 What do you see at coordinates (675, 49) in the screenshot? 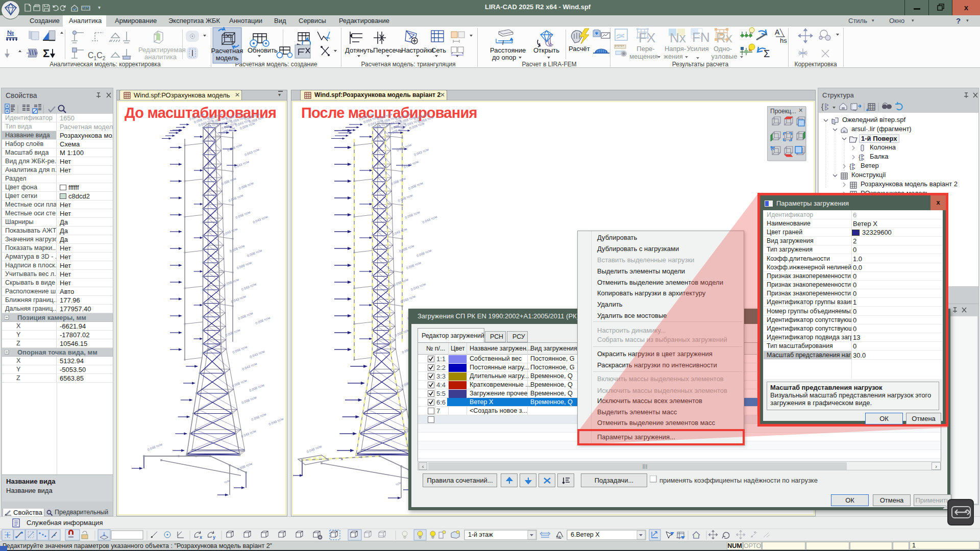
I see `svg-text: Напря-` at bounding box center [675, 49].